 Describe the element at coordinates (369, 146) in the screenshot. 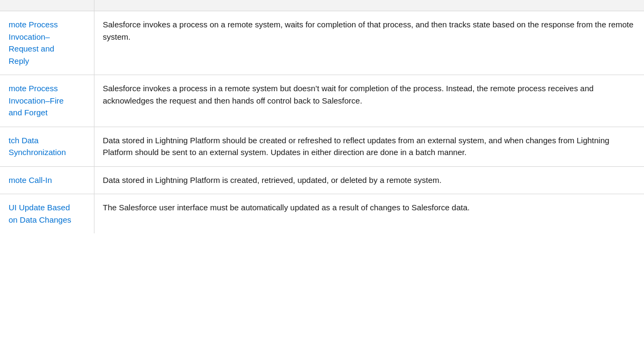

I see `scenario-cell: Data stored in Lightning Platform should…` at that location.